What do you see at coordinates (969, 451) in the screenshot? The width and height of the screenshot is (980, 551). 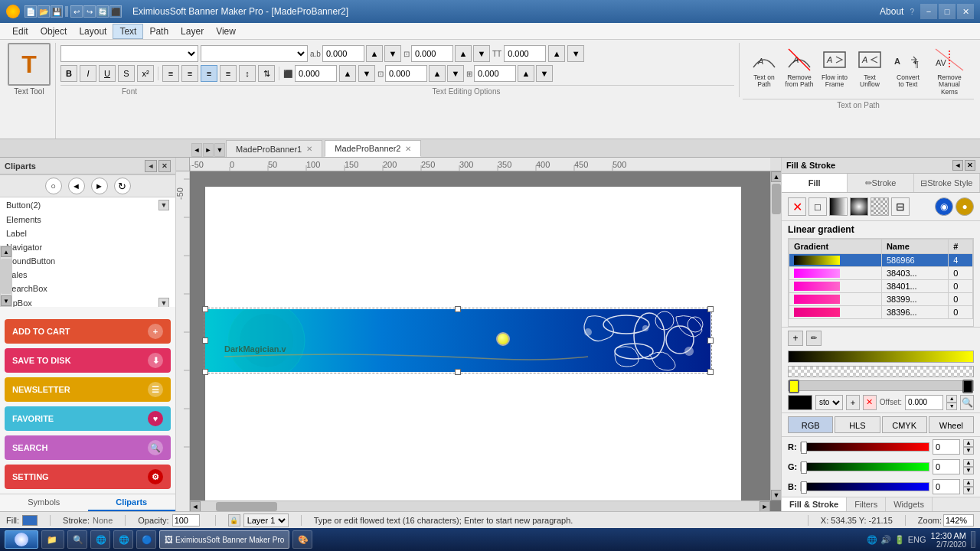 I see `r-down: ▼` at bounding box center [969, 451].